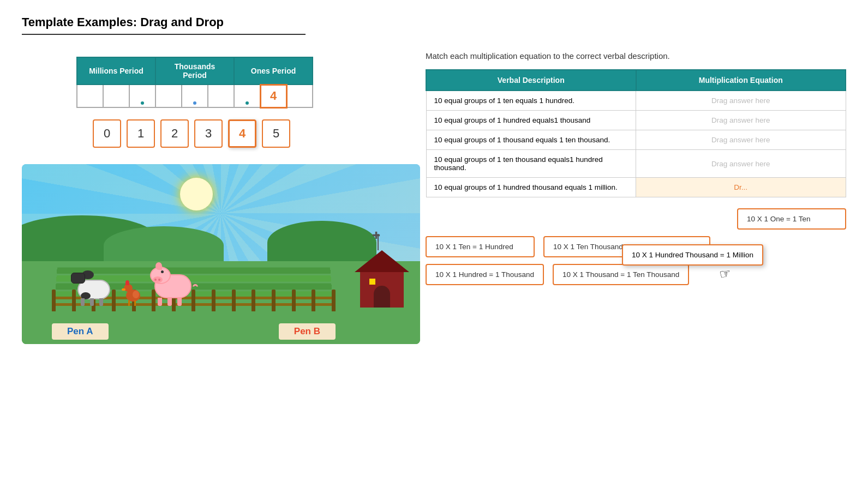 The height and width of the screenshot is (488, 868). I want to click on answer-cards-bottom: 10 X 1 Hundred = 1 Thousand 10 X 1 Thous…, so click(636, 275).